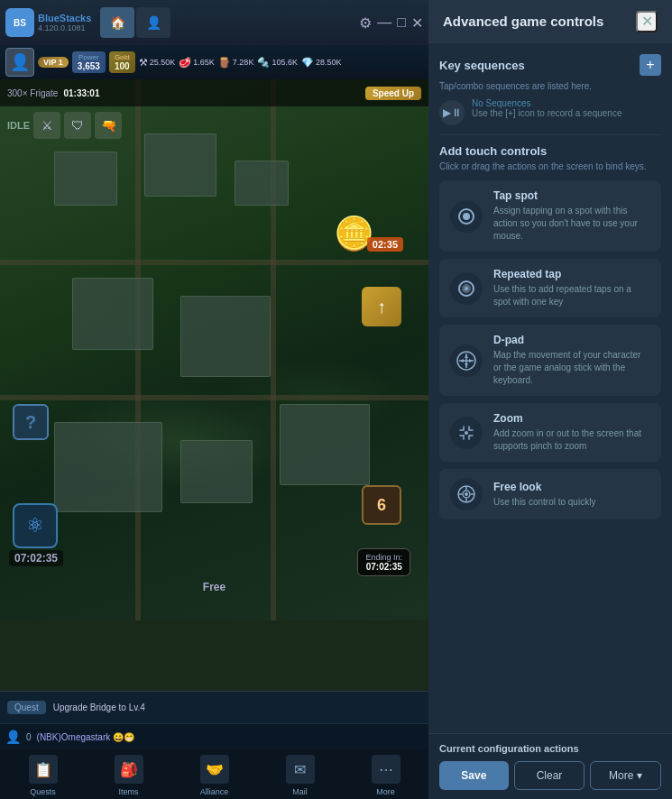 The width and height of the screenshot is (672, 799). Describe the element at coordinates (650, 65) in the screenshot. I see `add-sequence-button: +` at that location.